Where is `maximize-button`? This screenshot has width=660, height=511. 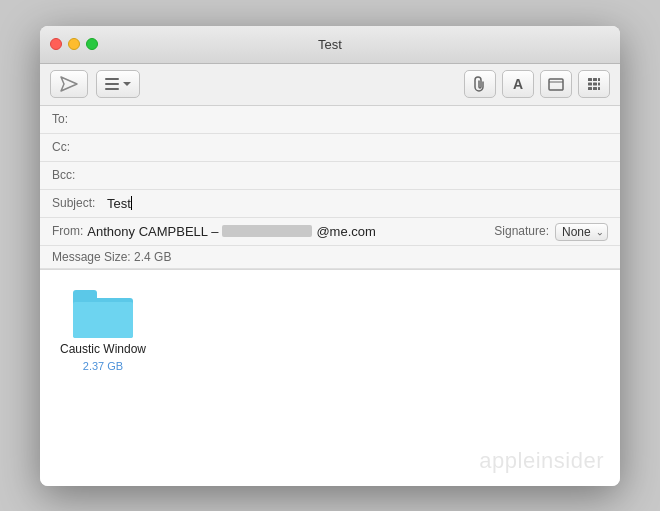 maximize-button is located at coordinates (92, 44).